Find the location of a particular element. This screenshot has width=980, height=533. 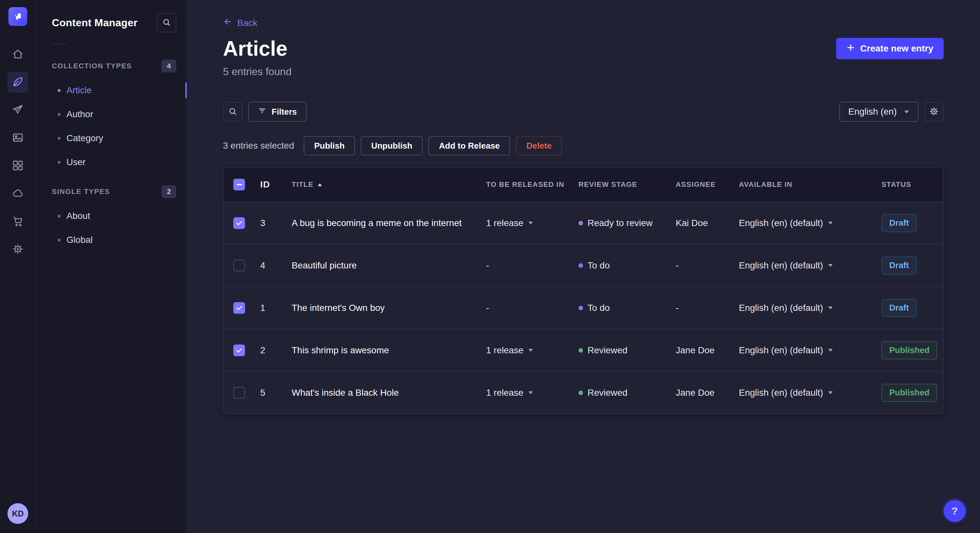

cell-title: This shrimp is awesome is located at coordinates (389, 351).